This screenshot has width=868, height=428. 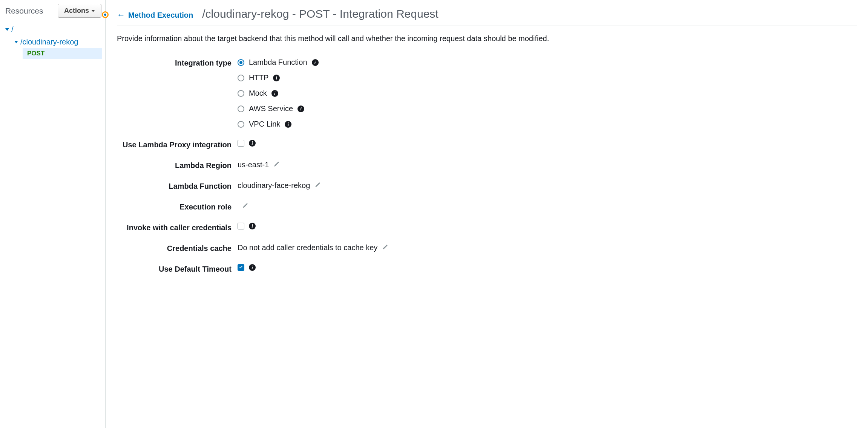 What do you see at coordinates (53, 214) in the screenshot?
I see `sidebar: Resources Actions / /cloudinary-rekog PO…` at bounding box center [53, 214].